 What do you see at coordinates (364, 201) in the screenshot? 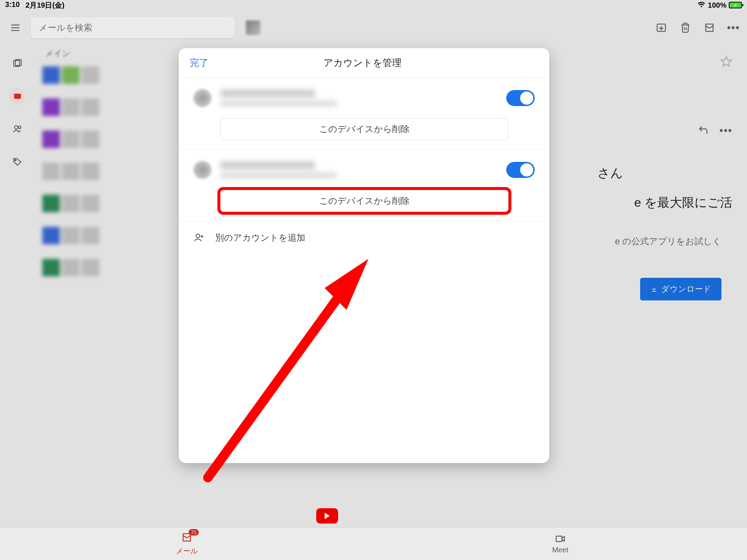
I see `remove-from-device-button-2: このデバイスから削除` at bounding box center [364, 201].